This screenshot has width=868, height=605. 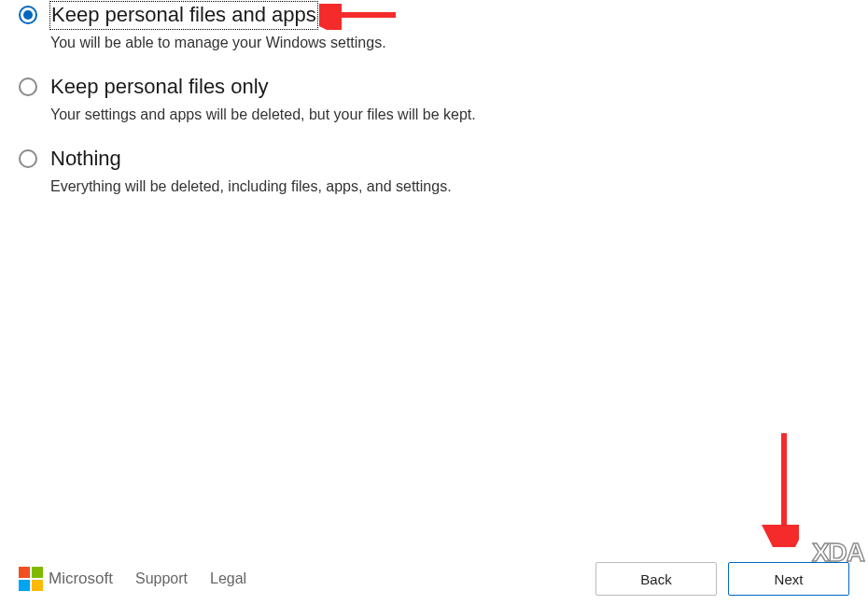 I want to click on option-description: Your settings and apps will be deleted, …, so click(x=263, y=115).